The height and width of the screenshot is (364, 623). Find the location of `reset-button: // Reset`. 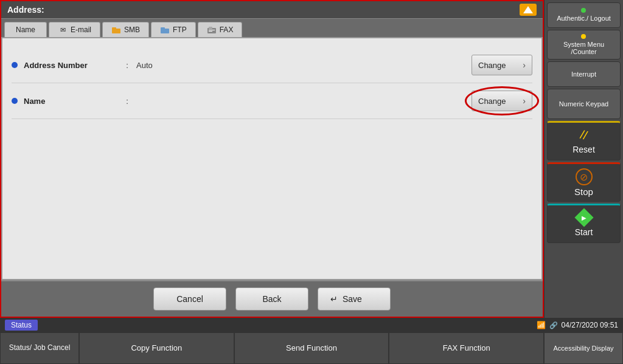

reset-button: // Reset is located at coordinates (584, 141).